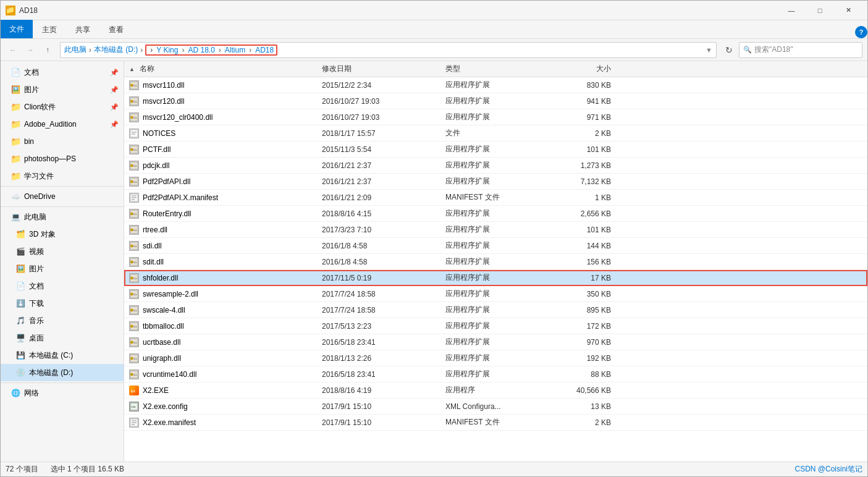 The image size is (868, 477). What do you see at coordinates (384, 390) in the screenshot?
I see `file-date: 2018/8/16 4:19` at bounding box center [384, 390].